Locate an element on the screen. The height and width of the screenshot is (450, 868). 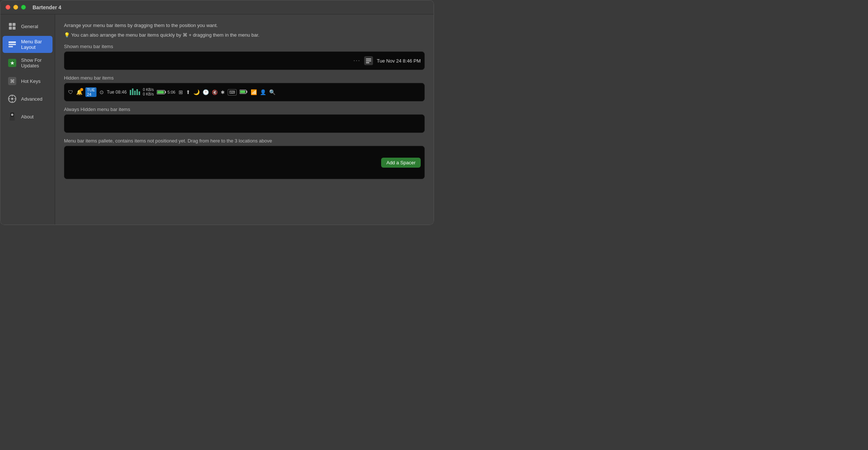
hidden-menu-bar-strip: 🛡 🔔 TUE24 ⊙ Tue 08:46 is located at coordinates (244, 92).